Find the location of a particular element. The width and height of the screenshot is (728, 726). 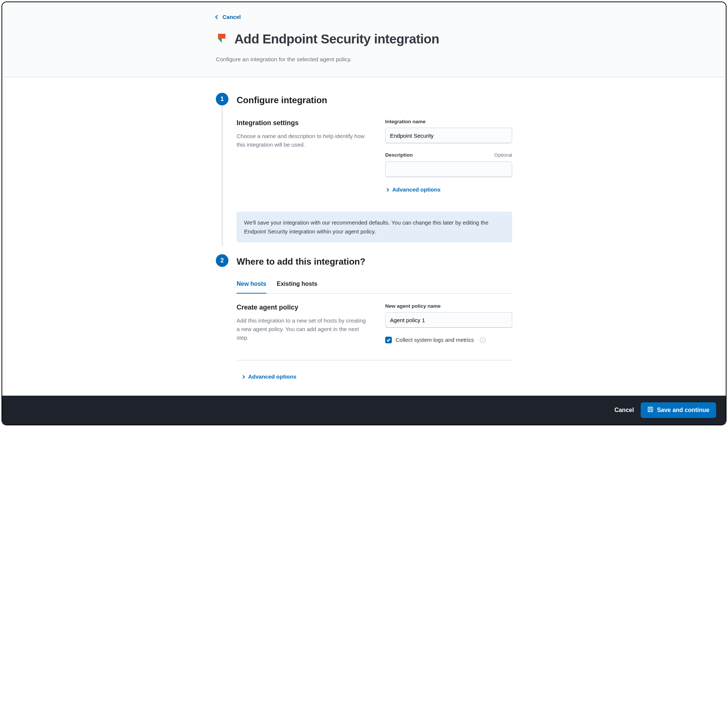

step-1: 1 Configure integration Integration sett… is located at coordinates (364, 168).